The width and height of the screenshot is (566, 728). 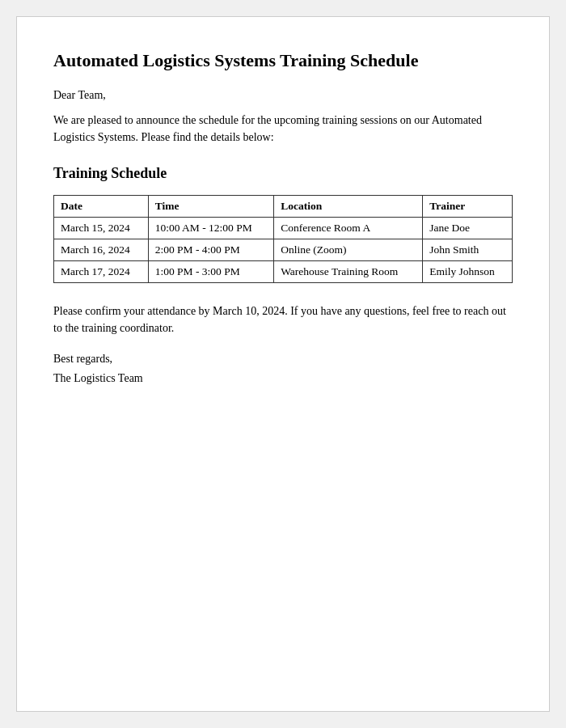 I want to click on table-cell-1-0: March 16, 2024, so click(x=102, y=249).